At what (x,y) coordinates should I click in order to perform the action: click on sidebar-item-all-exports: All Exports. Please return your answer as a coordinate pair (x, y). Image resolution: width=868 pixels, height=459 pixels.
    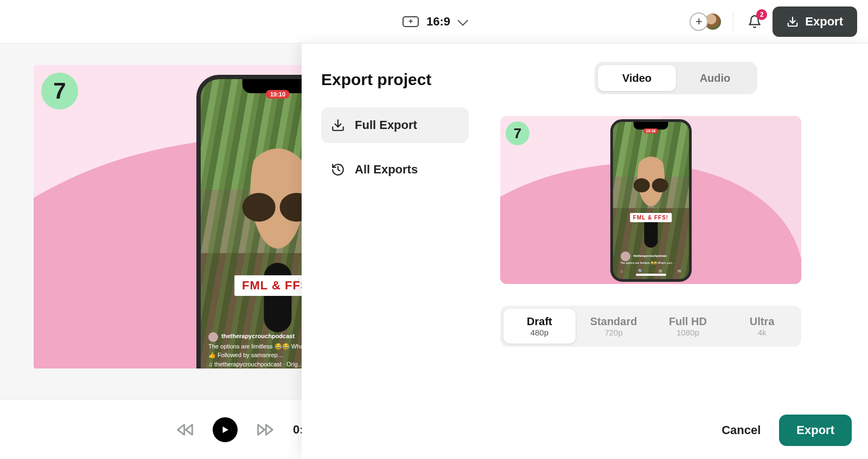
    Looking at the image, I should click on (395, 170).